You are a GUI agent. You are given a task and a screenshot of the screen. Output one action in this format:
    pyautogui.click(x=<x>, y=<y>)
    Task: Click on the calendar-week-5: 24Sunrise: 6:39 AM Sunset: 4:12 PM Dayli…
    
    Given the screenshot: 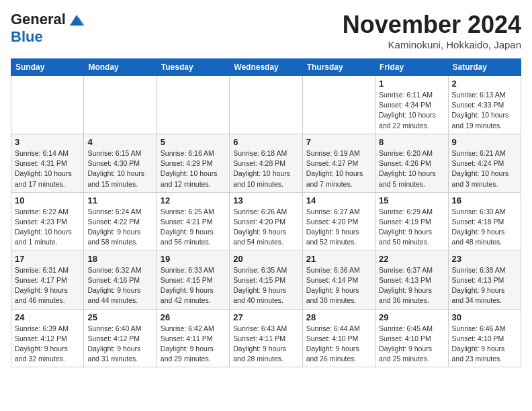 What is the action you would take?
    pyautogui.click(x=266, y=338)
    